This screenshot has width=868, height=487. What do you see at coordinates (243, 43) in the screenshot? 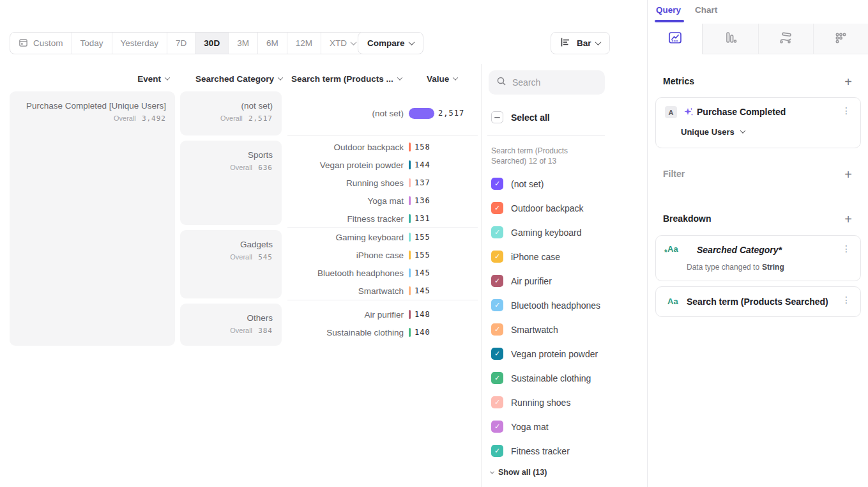
I see `date-range-3m: 3M` at bounding box center [243, 43].